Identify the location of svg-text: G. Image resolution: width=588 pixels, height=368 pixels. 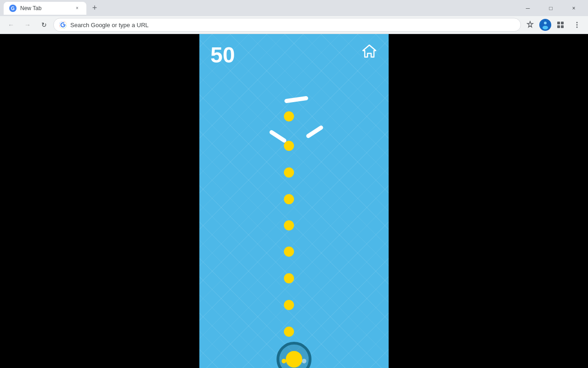
(13, 8).